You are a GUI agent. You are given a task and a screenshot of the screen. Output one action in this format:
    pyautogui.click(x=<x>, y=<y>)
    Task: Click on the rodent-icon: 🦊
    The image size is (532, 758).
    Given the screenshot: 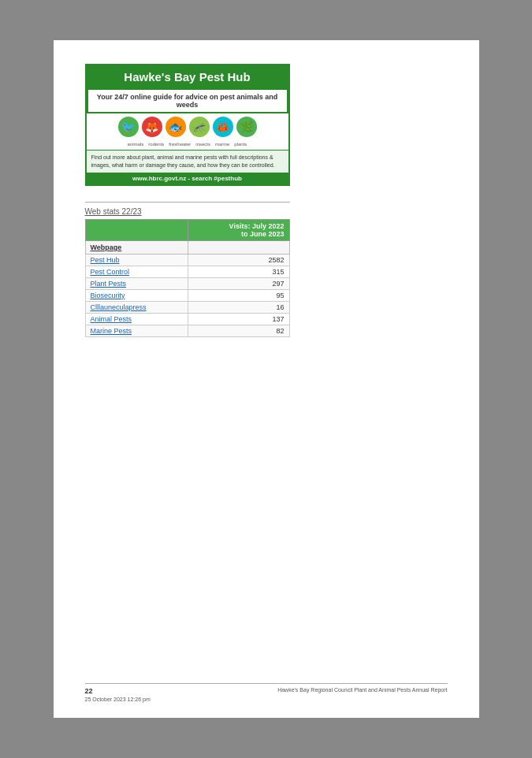 What is the action you would take?
    pyautogui.click(x=152, y=127)
    